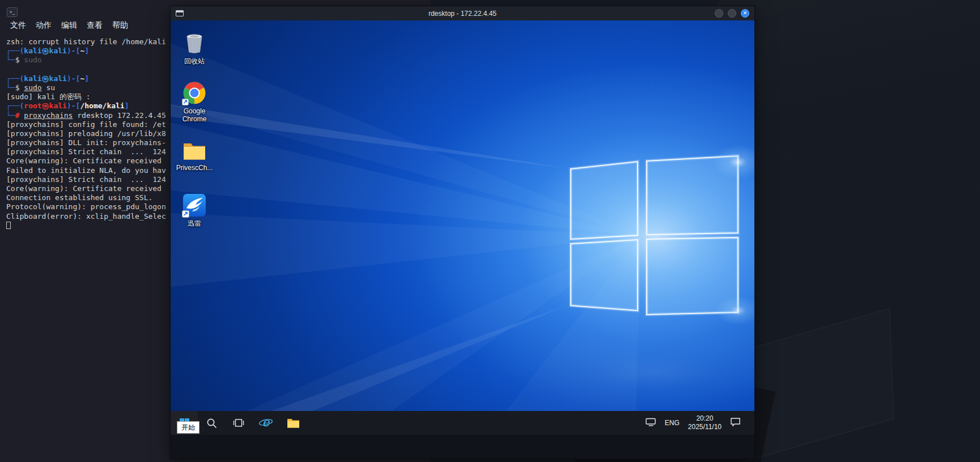 The width and height of the screenshot is (980, 462). Describe the element at coordinates (194, 210) in the screenshot. I see `desktop-icon-xunlei: 迅雷` at that location.